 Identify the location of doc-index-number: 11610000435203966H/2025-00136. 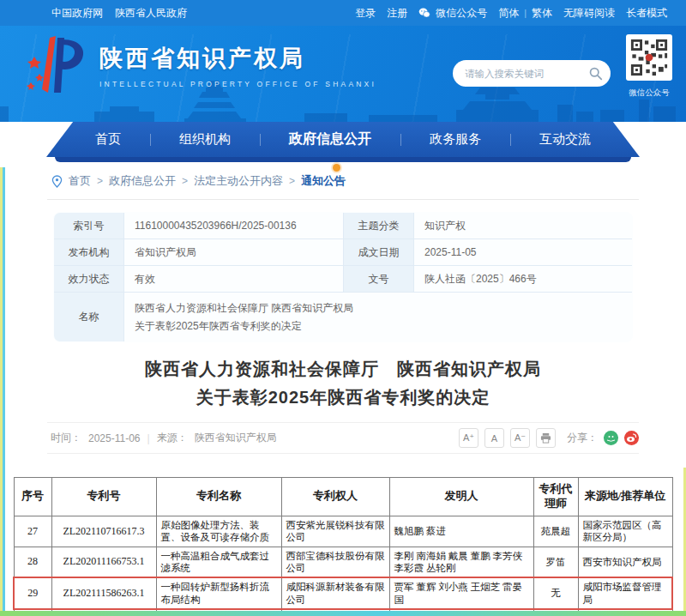
(234, 226).